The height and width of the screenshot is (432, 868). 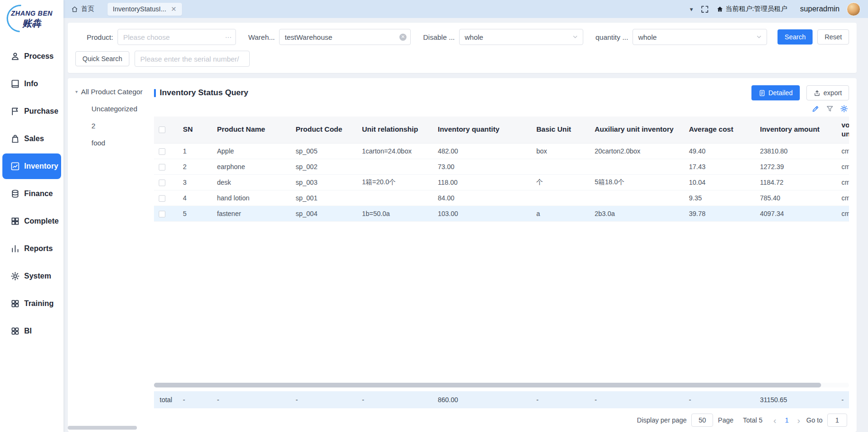 I want to click on logo-text-cn: 账犇, so click(x=32, y=24).